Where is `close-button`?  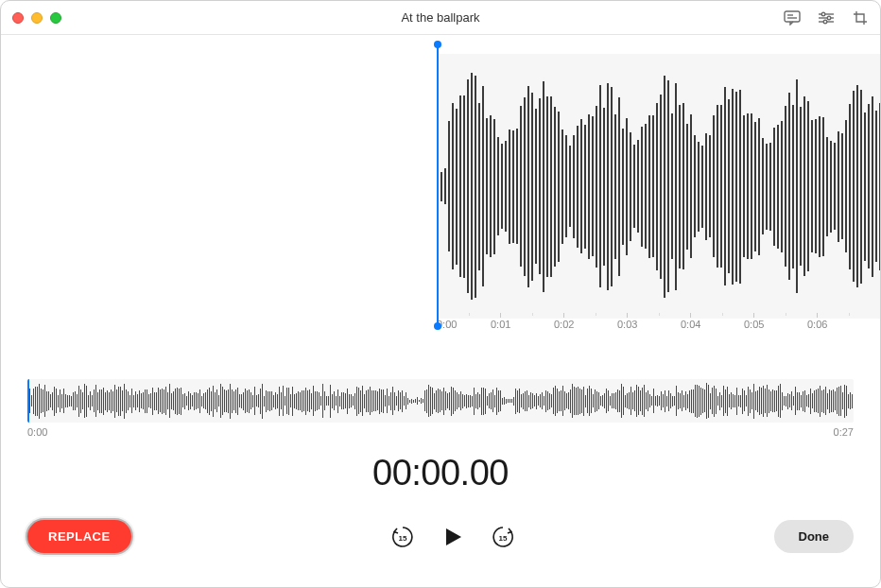 close-button is located at coordinates (18, 18).